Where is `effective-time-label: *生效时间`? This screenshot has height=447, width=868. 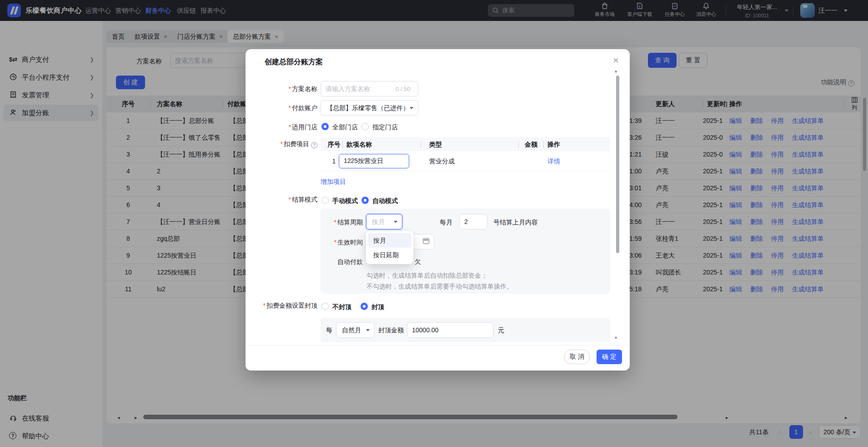 effective-time-label: *生效时间 is located at coordinates (347, 243).